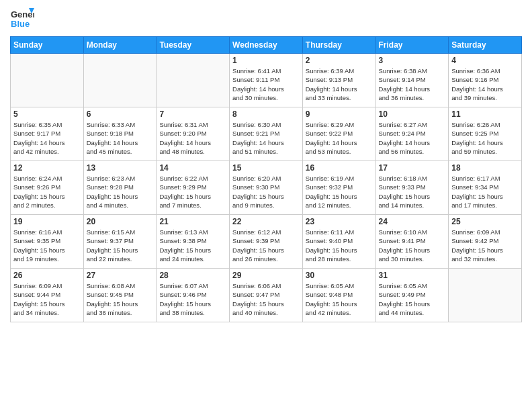 The image size is (532, 411). Describe the element at coordinates (412, 188) in the screenshot. I see `calendar-cell: 17Sunrise: 6:18 AM Sunset: 9:33 PM Dayli…` at that location.